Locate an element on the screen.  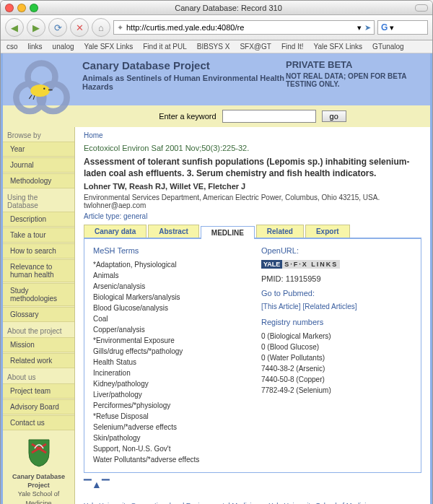
article-title: Assessment of tolerant sunfish populatio… is located at coordinates (253, 168).